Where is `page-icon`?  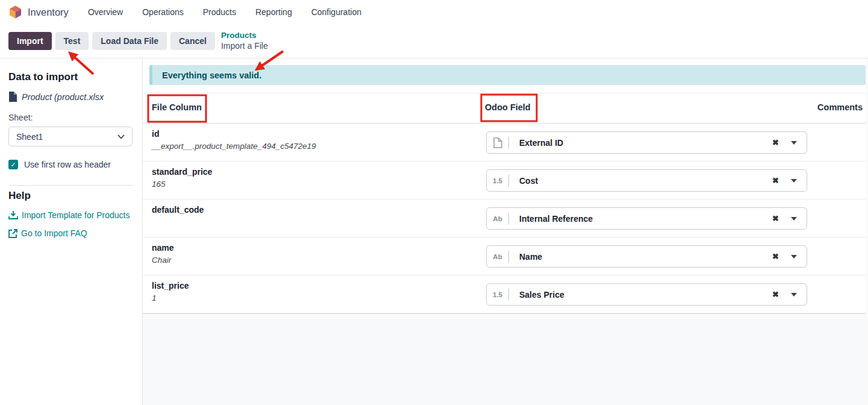
page-icon is located at coordinates (498, 143).